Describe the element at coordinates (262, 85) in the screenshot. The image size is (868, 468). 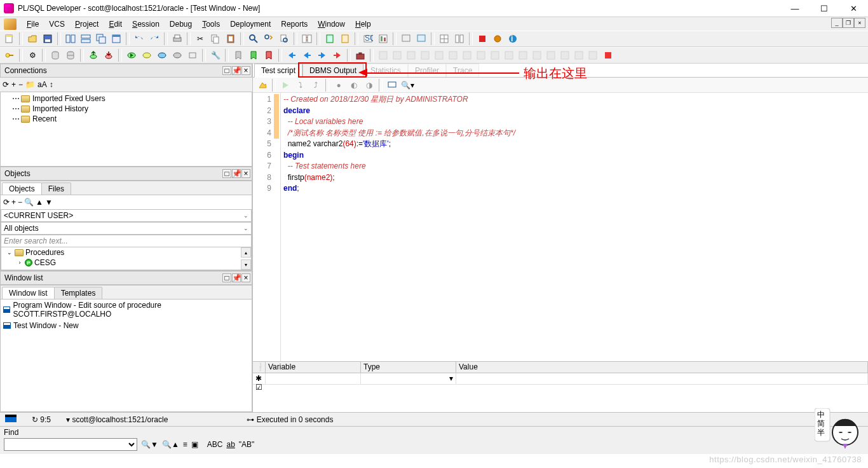
I see `beautify-button` at that location.